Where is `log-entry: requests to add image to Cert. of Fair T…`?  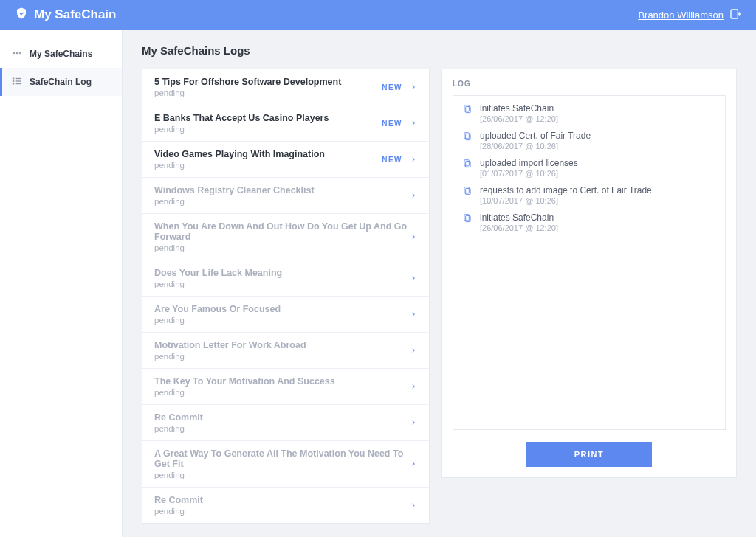 log-entry: requests to add image to Cert. of Fair T… is located at coordinates (589, 195).